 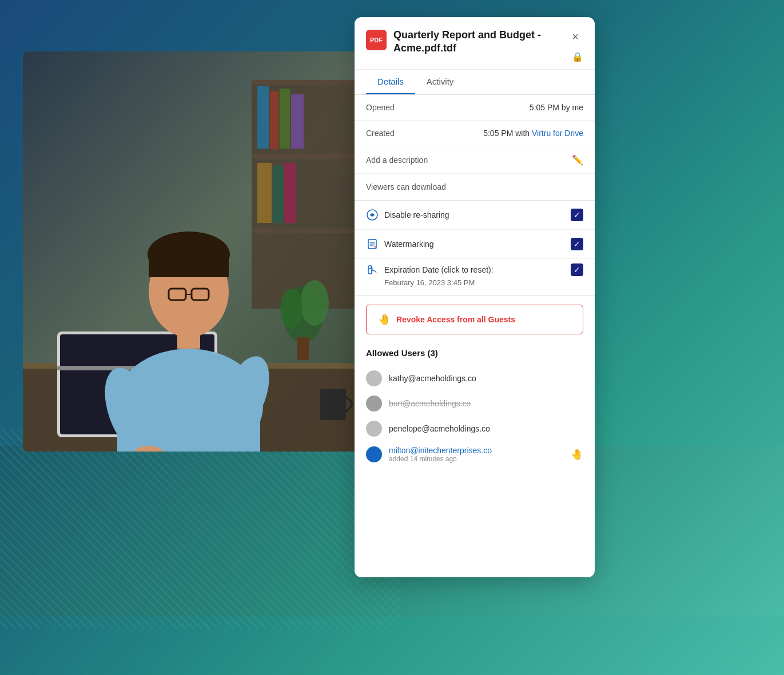 What do you see at coordinates (486, 378) in the screenshot?
I see `user-email: kathy@acmeholdings.co` at bounding box center [486, 378].